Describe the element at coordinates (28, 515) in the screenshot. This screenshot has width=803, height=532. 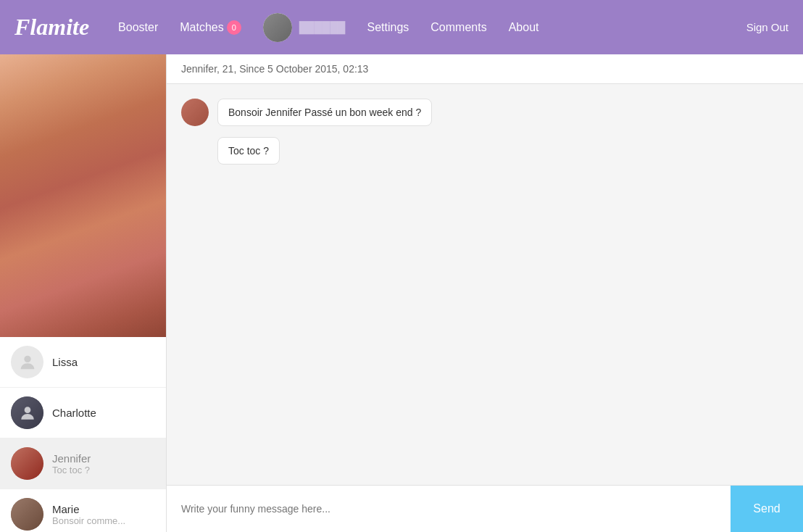
I see `contact-avatar-marie` at that location.